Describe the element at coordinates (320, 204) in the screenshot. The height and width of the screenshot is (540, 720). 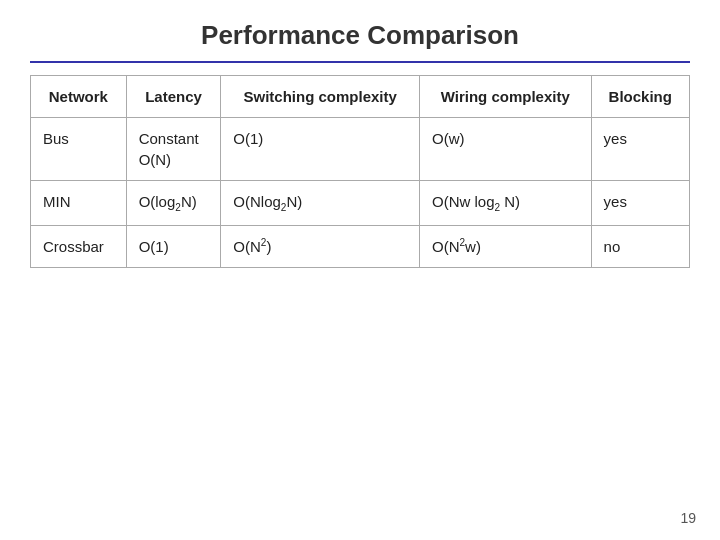
I see `cell-switching-min: O(Nlog2N)` at that location.